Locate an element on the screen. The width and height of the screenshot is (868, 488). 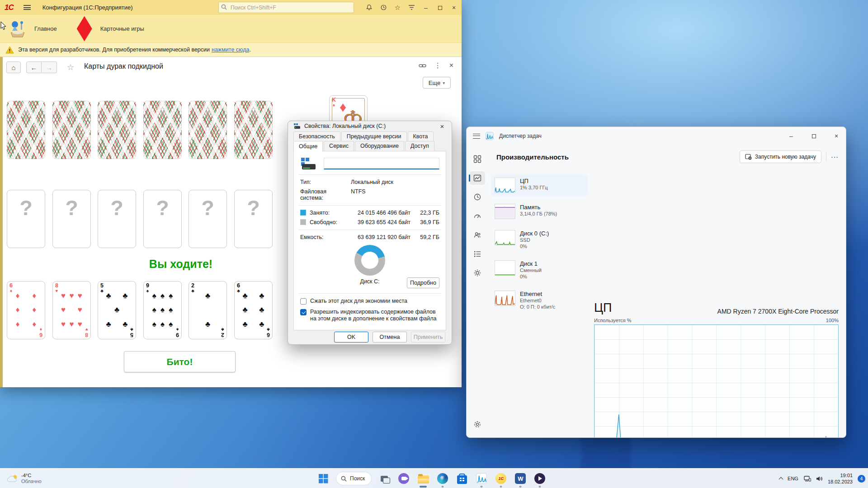
weather-widget: -4°C Облачно is located at coordinates (24, 479).